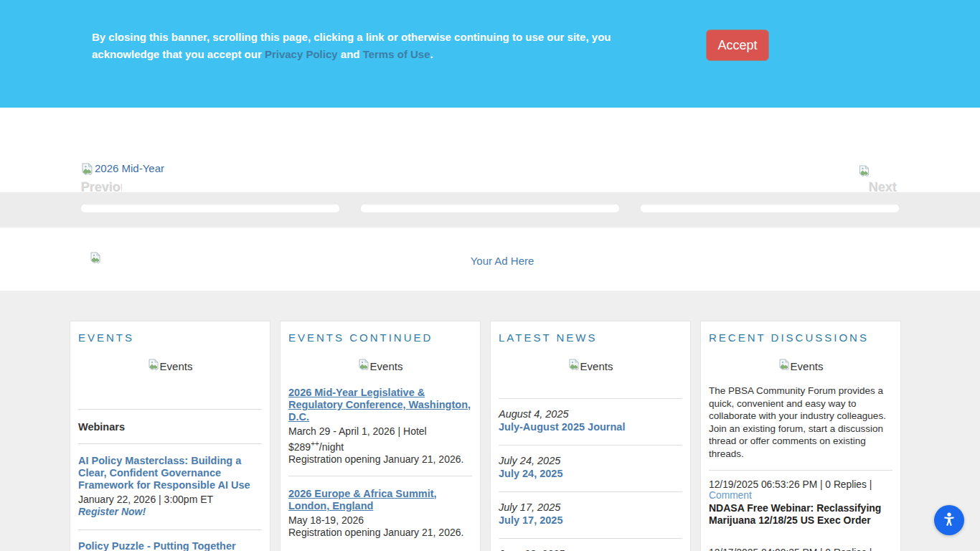  Describe the element at coordinates (386, 46) in the screenshot. I see `cookie-banner-text: By closing this banner, scrolling this p…` at that location.